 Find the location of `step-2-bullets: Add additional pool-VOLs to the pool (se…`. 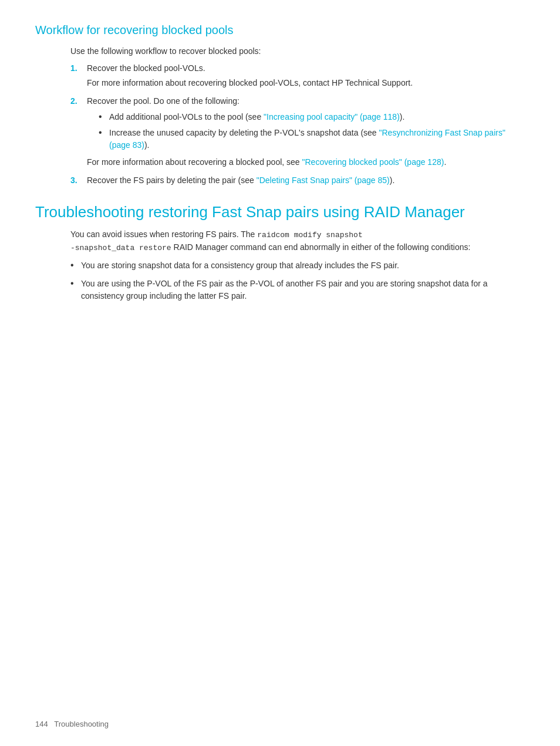

step-2-bullets: Add additional pool-VOLs to the pool (se… is located at coordinates (312, 131).